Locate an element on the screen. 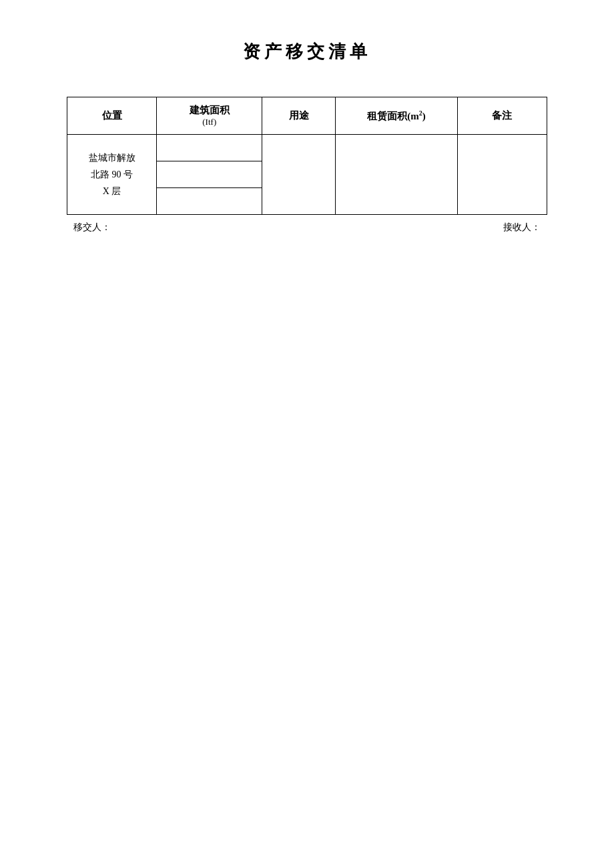  table-container: 位置 建筑面积 (Itf) 用途 租赁面积(m2) 备注 is located at coordinates (307, 165).